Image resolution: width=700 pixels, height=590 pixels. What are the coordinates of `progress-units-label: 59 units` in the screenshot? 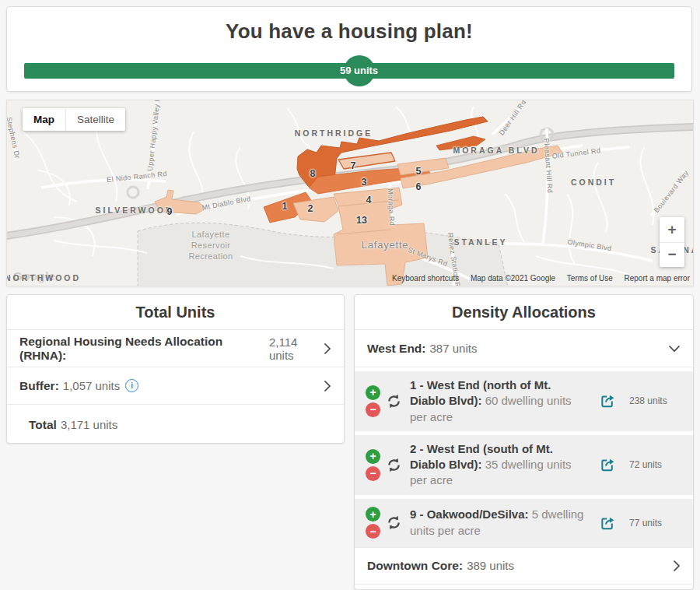 It's located at (359, 71).